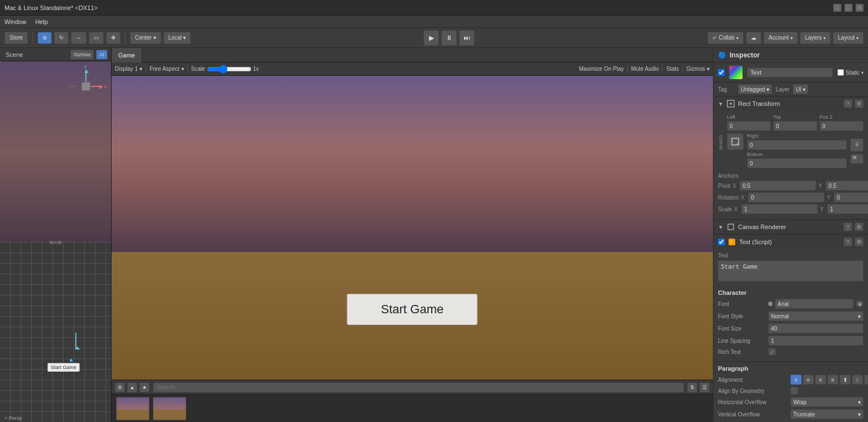  Describe the element at coordinates (778, 186) in the screenshot. I see `pivot-x-input` at that location.